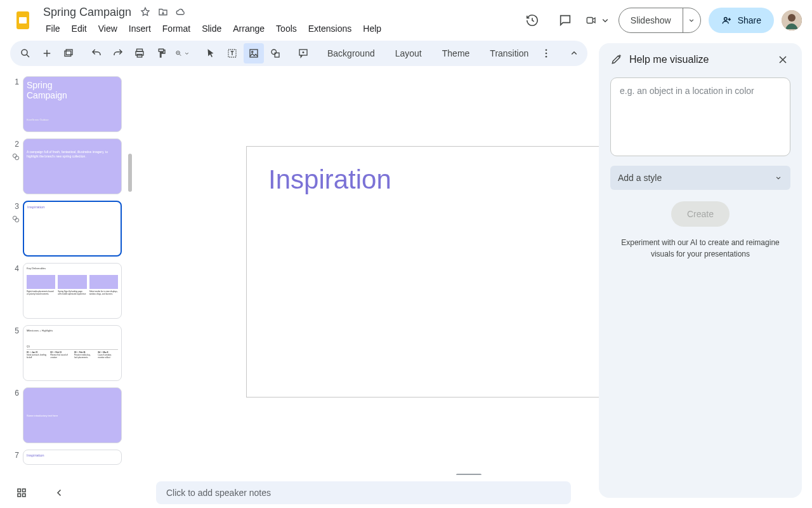  Describe the element at coordinates (69, 53) in the screenshot. I see `new-slide-with-layout-button` at that location.